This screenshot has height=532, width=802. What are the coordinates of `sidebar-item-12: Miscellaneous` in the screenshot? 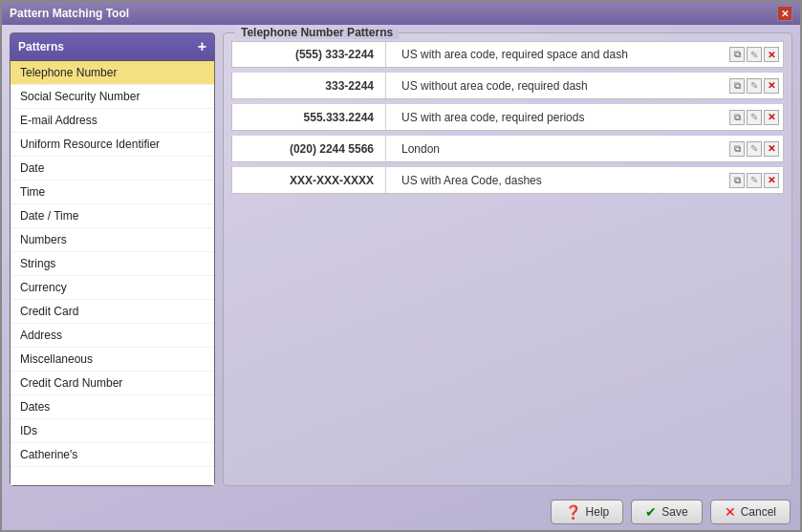 It's located at (113, 359).